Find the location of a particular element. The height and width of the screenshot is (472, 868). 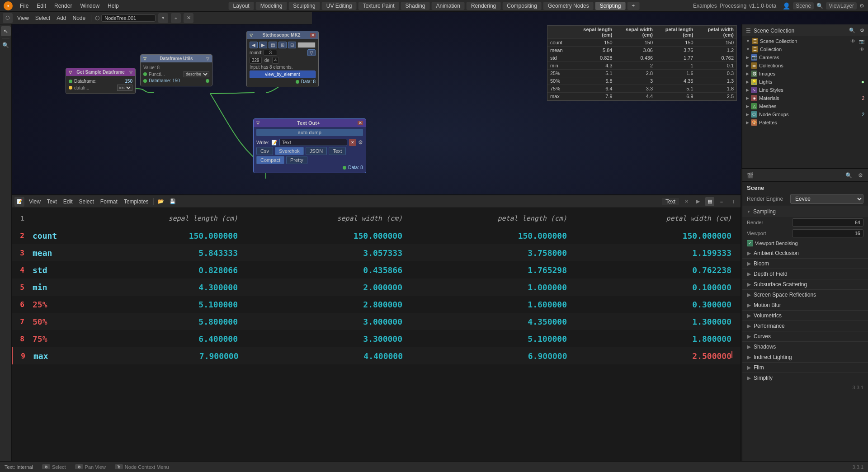

te-edit-menu: Edit is located at coordinates (68, 202).